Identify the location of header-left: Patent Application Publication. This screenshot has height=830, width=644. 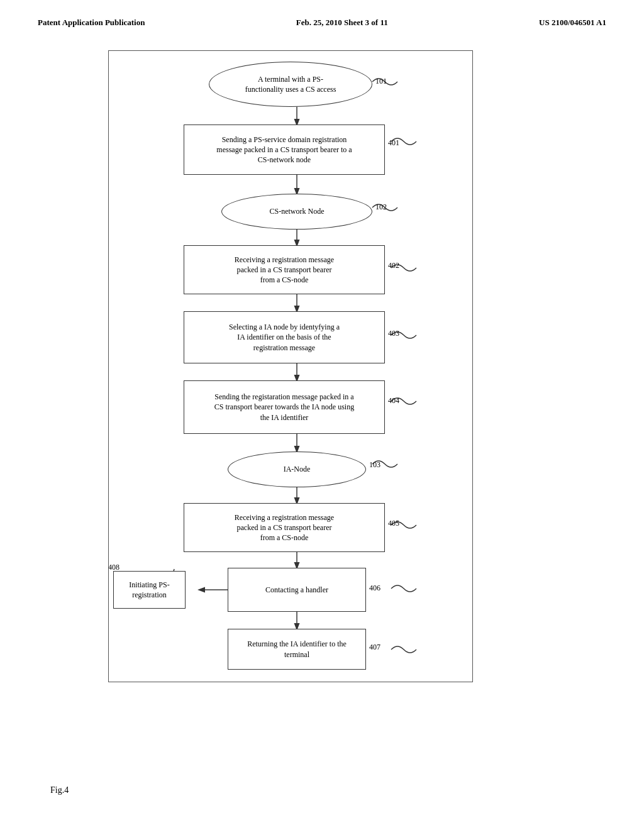
(91, 23).